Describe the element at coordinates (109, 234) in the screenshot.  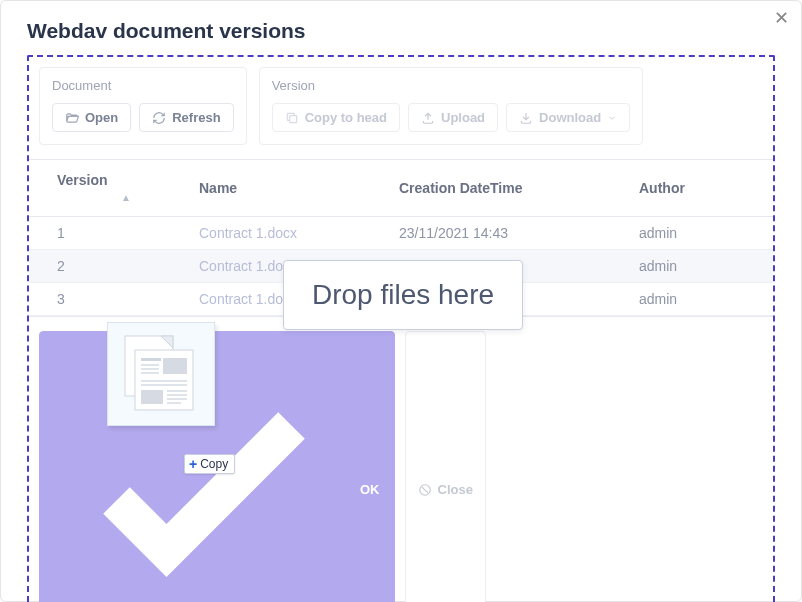
I see `cell-version: 1` at that location.